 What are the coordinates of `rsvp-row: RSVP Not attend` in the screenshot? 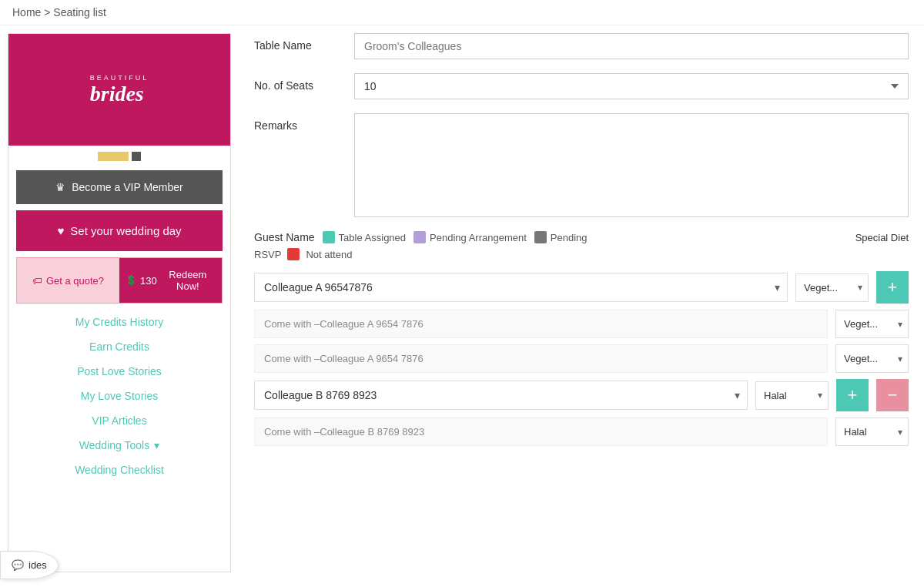 It's located at (581, 254).